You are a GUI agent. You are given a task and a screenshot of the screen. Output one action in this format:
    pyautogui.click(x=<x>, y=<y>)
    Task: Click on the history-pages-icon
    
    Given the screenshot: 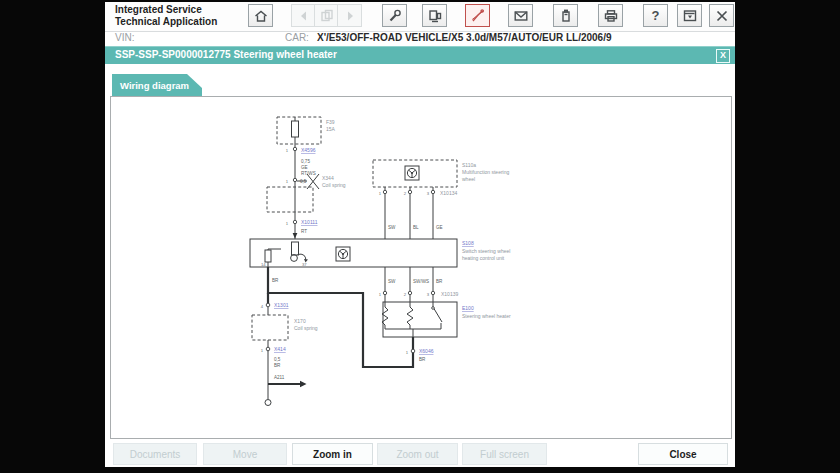 What is the action you would take?
    pyautogui.click(x=327, y=16)
    